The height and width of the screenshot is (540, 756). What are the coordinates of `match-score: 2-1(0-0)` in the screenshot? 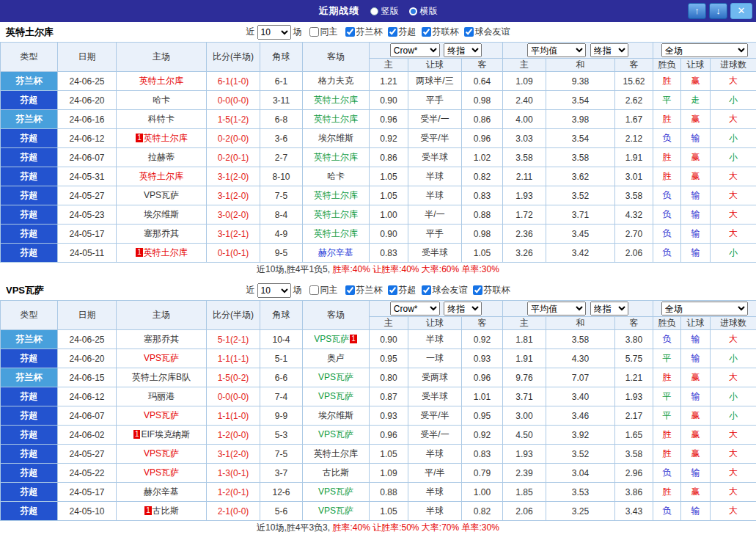 It's located at (233, 511).